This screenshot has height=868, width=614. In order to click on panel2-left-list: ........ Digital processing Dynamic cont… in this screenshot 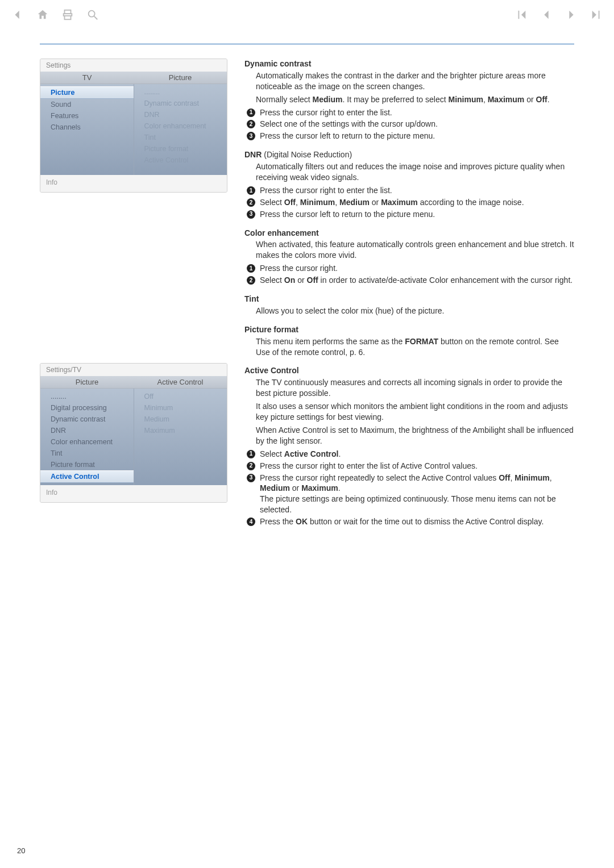, I will do `click(87, 437)`.